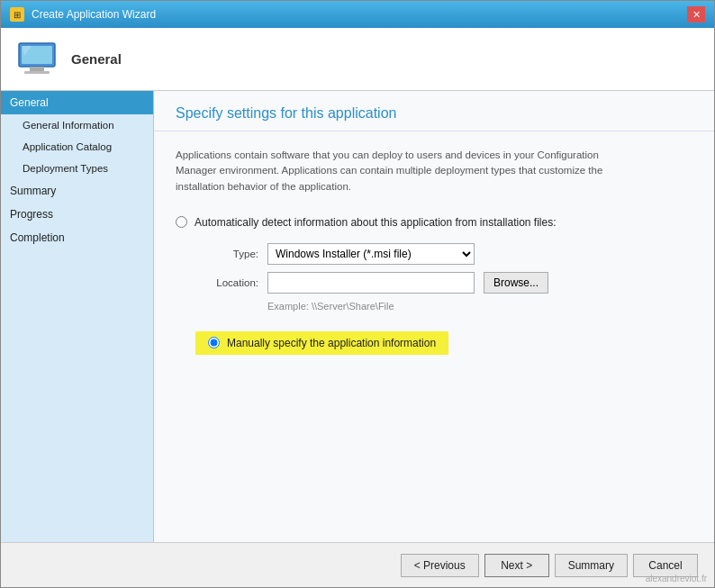 The height and width of the screenshot is (588, 715). What do you see at coordinates (77, 103) in the screenshot?
I see `sidebar-item-general: General` at bounding box center [77, 103].